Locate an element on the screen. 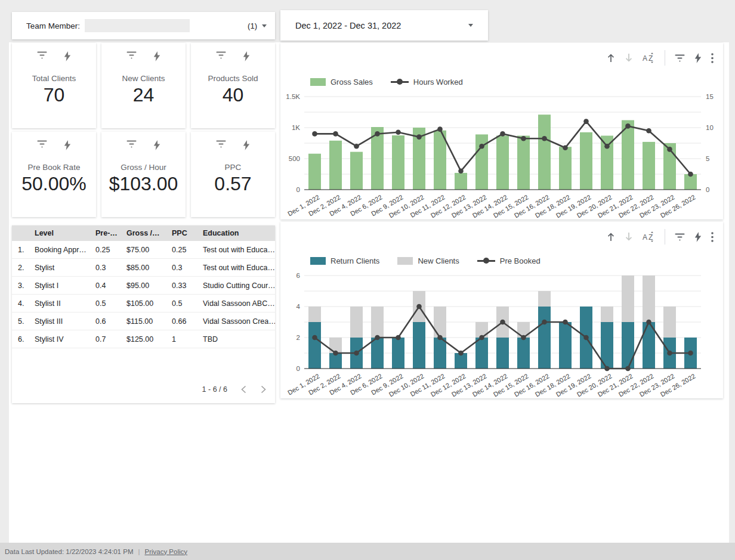 The image size is (735, 560). table-cell: $75.00 is located at coordinates (149, 250).